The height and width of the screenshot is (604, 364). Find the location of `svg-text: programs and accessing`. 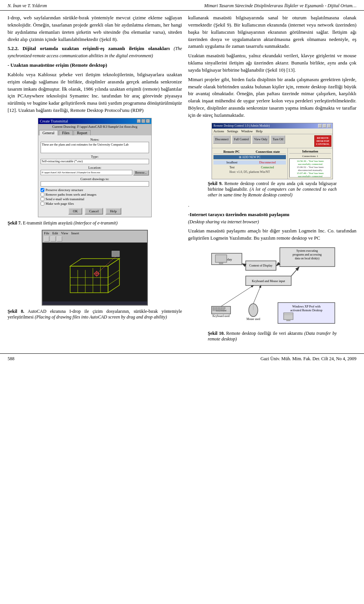

svg-text: programs and accessing is located at coordinates (307, 255).